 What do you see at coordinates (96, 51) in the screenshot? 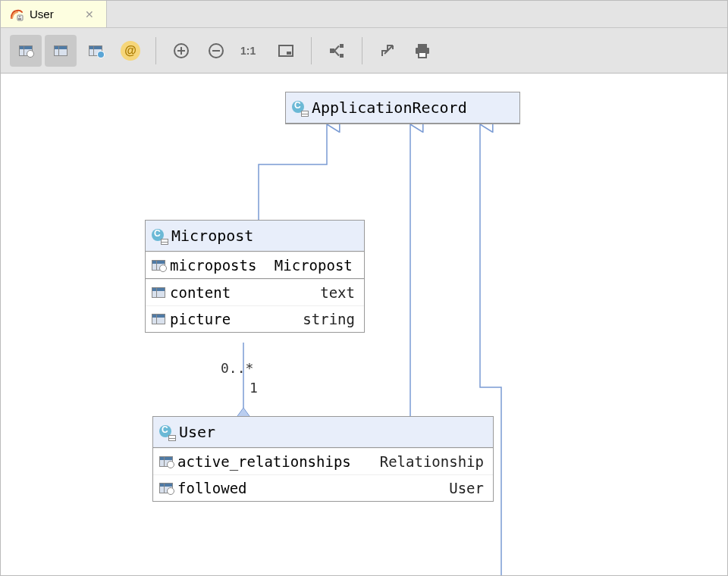
I see `table-settings-button` at bounding box center [96, 51].